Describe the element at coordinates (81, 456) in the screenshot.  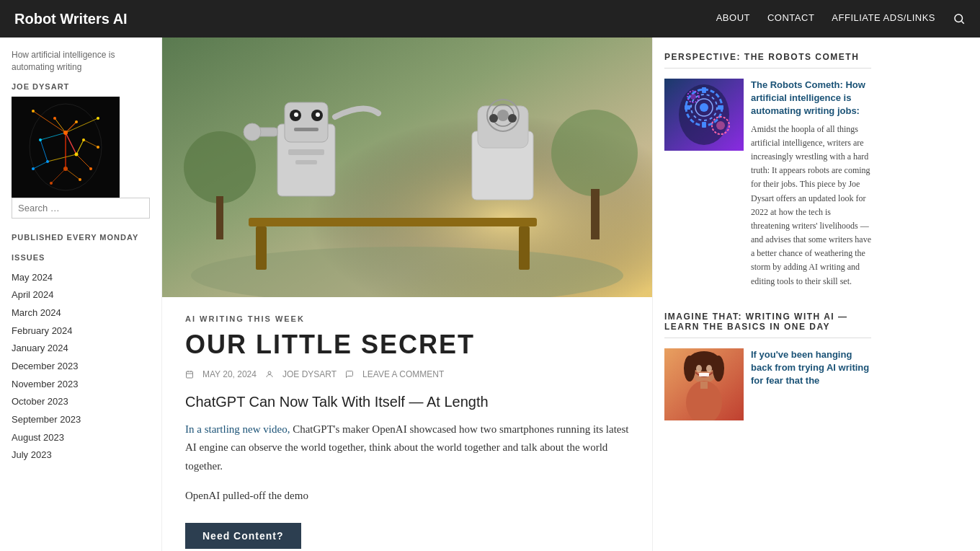
I see `list-item: July 2023` at that location.